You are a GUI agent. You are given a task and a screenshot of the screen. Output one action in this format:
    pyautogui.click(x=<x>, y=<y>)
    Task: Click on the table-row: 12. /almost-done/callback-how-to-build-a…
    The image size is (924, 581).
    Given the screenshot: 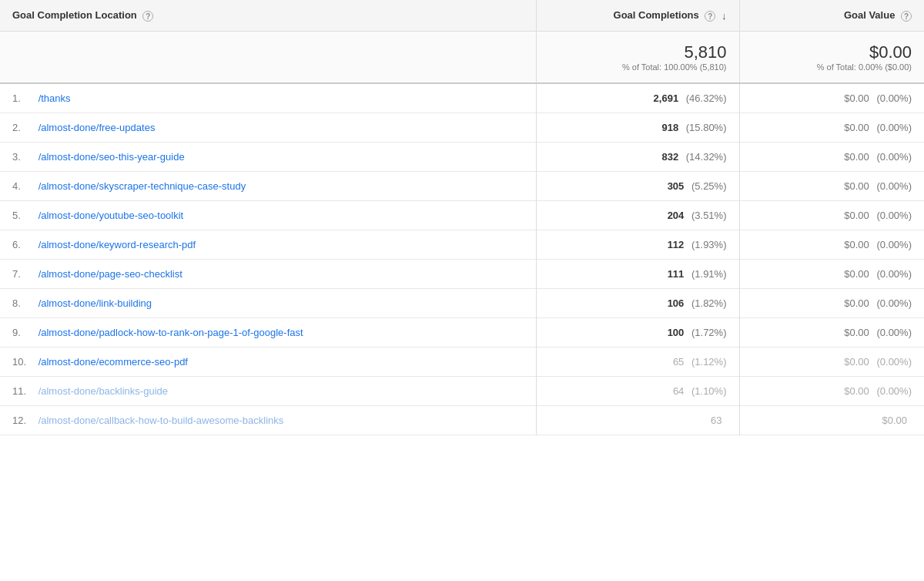 What is the action you would take?
    pyautogui.click(x=462, y=421)
    